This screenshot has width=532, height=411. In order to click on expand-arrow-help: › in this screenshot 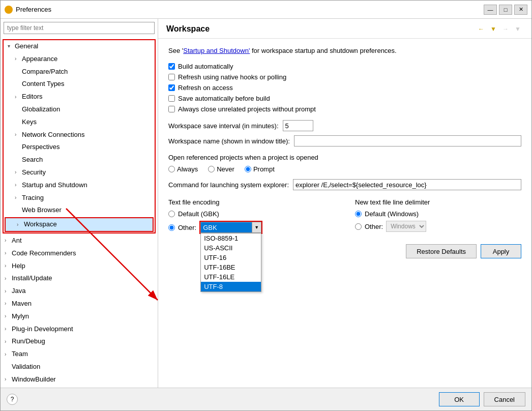, I will do `click(8, 266)`.